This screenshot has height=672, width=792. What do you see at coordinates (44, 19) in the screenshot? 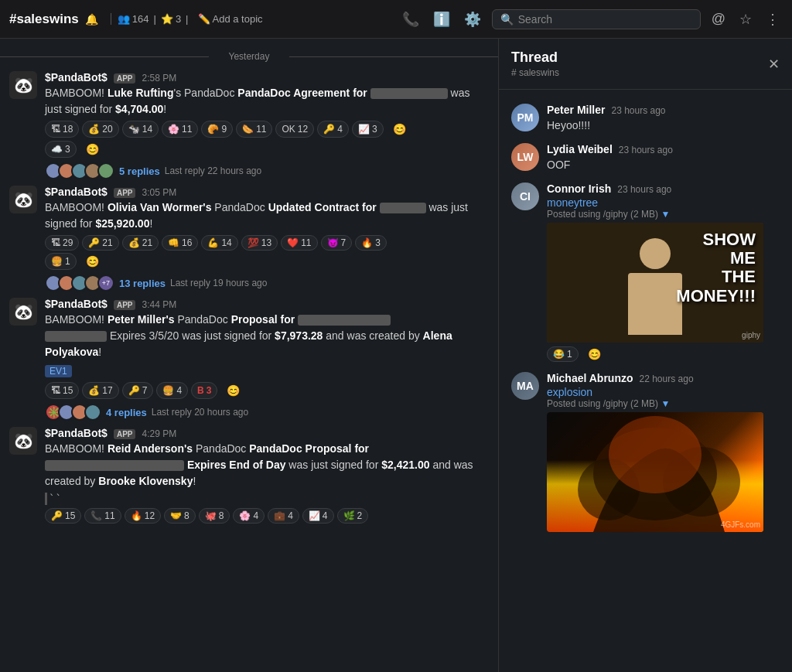
I see `channel-name: #saleswins` at bounding box center [44, 19].